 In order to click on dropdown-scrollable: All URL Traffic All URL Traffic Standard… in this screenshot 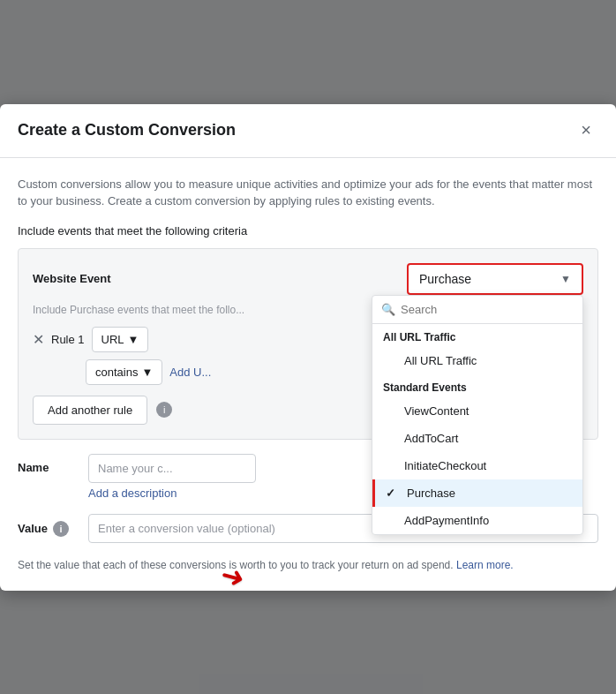, I will do `click(477, 429)`.